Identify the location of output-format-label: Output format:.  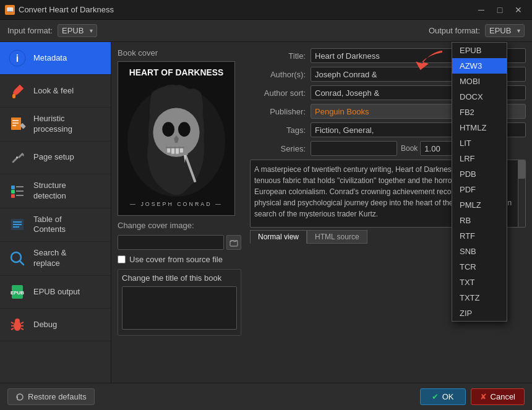
(454, 31).